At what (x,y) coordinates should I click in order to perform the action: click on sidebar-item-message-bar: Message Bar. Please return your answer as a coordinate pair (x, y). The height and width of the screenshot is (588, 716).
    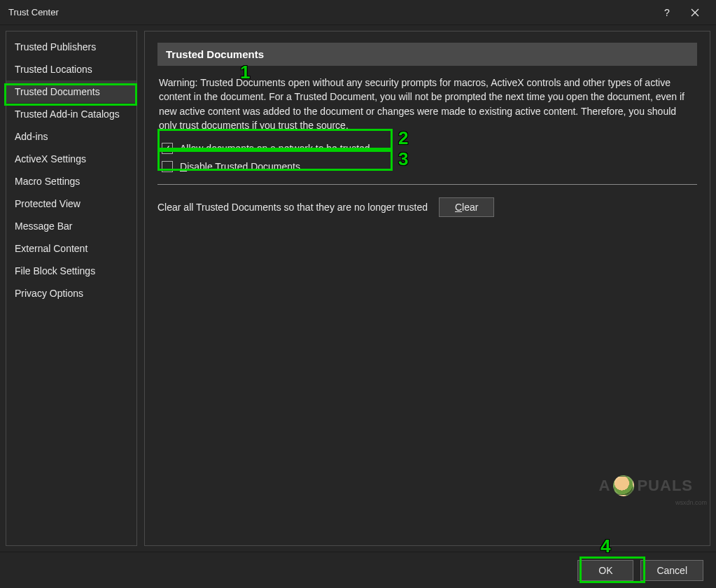
    Looking at the image, I should click on (71, 226).